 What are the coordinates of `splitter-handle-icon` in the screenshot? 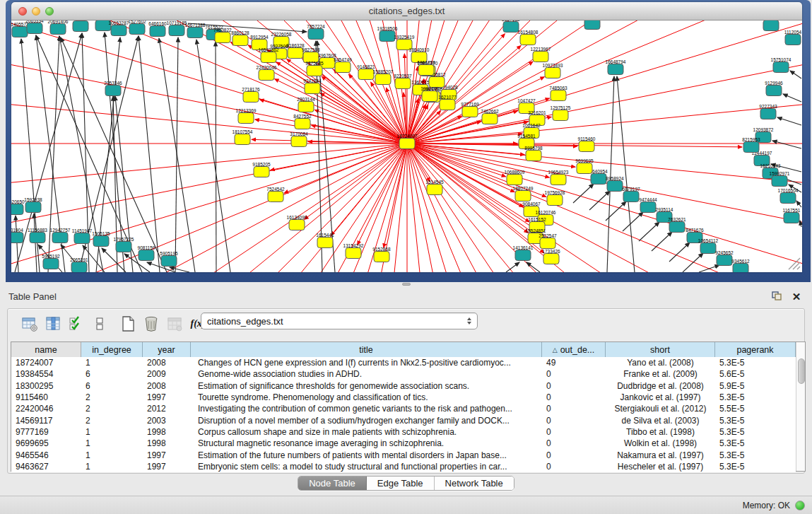 It's located at (406, 284).